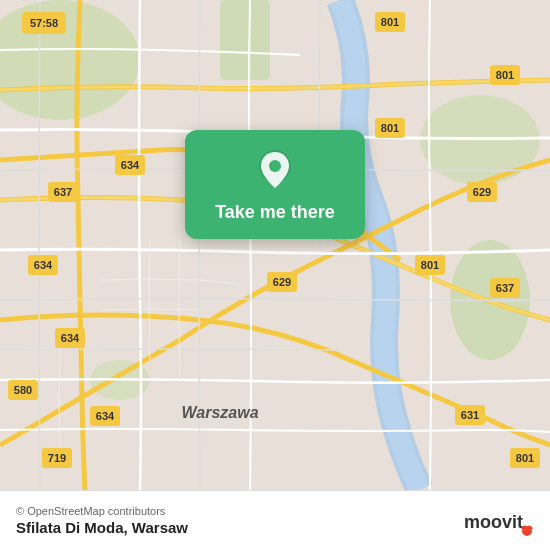 Image resolution: width=550 pixels, height=550 pixels. I want to click on bottom-bar: © OpenStreetMap contributors Sfilata Di …, so click(275, 520).